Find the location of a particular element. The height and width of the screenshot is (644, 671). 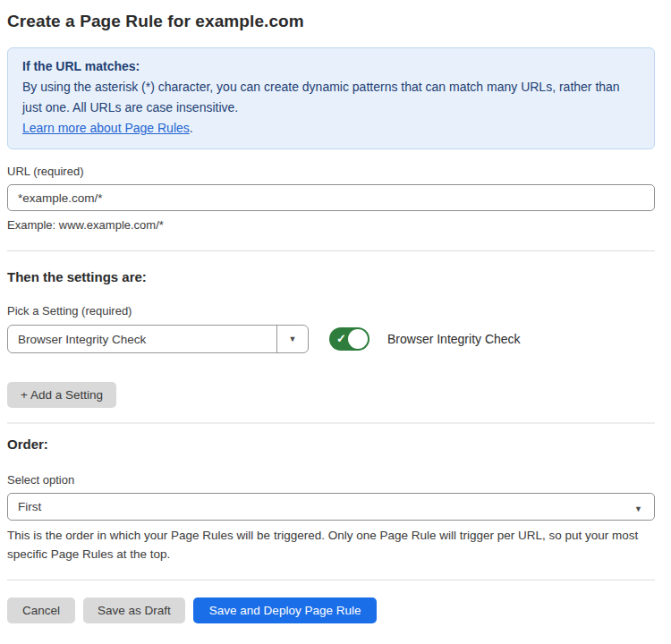

link-suffix: . is located at coordinates (191, 128).